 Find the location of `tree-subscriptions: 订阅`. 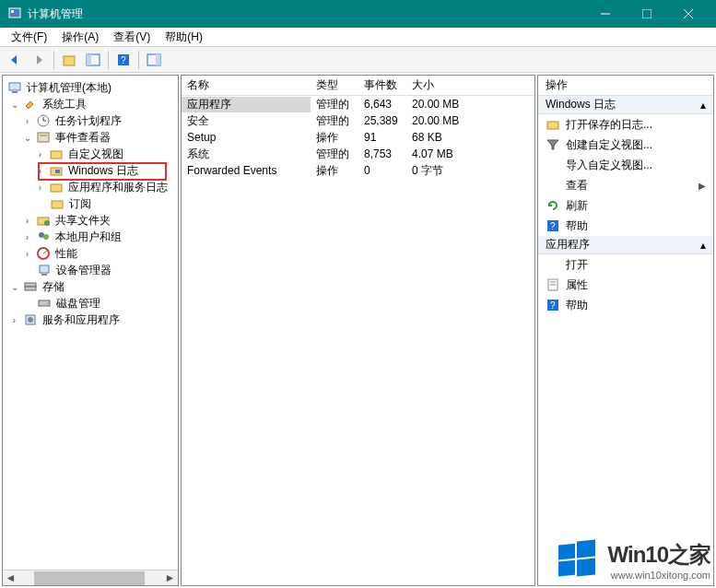

tree-subscriptions: 订阅 is located at coordinates (90, 204).